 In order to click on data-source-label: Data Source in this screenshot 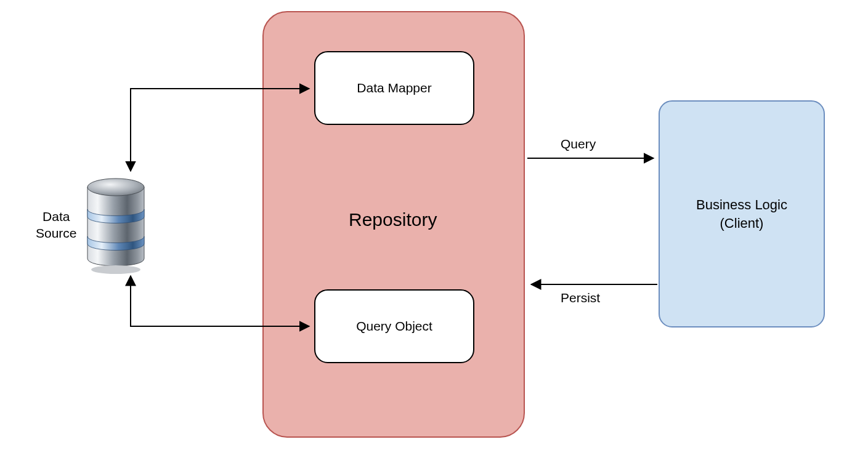, I will do `click(57, 225)`.